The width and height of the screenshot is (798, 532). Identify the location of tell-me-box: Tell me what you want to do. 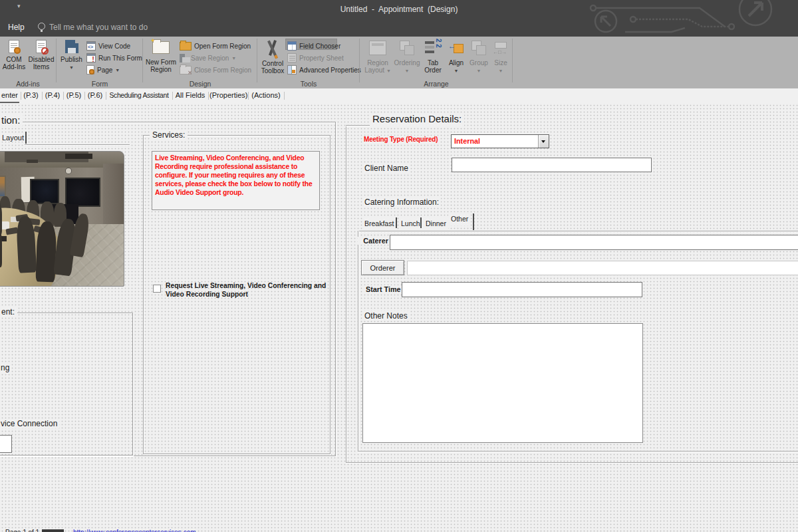
(98, 27).